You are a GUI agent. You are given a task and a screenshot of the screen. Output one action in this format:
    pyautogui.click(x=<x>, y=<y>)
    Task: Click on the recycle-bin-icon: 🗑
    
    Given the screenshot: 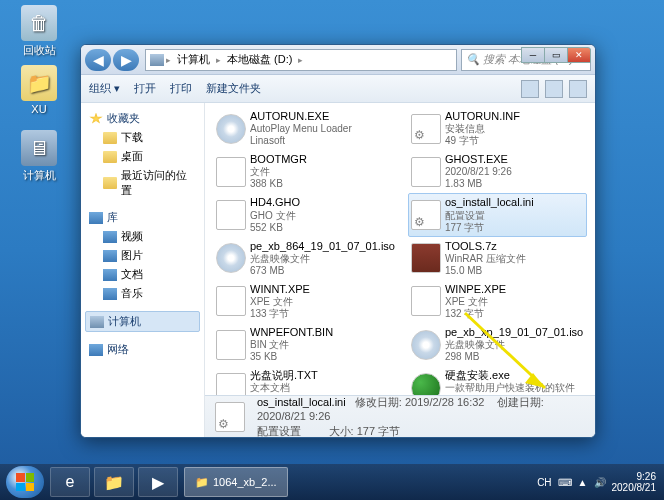 What is the action you would take?
    pyautogui.click(x=39, y=23)
    